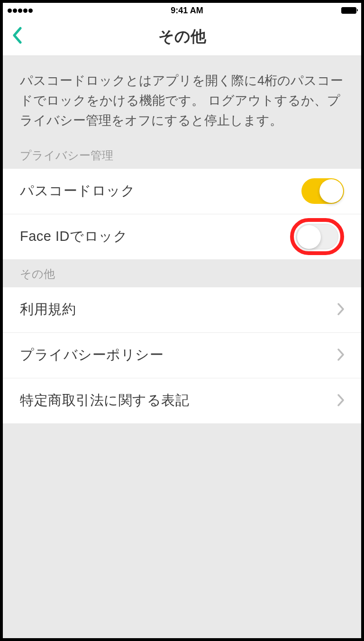 The image size is (364, 641). What do you see at coordinates (182, 99) in the screenshot?
I see `description-block: パスコードロックとはアプリを開く際に4桁のパスコードでロックをかける機能です。 …` at bounding box center [182, 99].